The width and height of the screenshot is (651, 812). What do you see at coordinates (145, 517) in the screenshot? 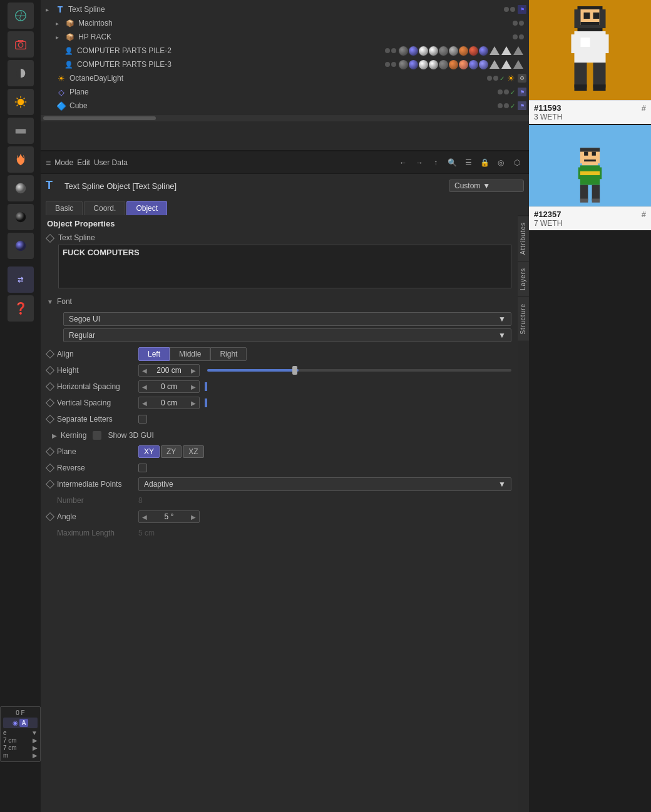
I see `angle-decrement-button: ◀` at bounding box center [145, 517].